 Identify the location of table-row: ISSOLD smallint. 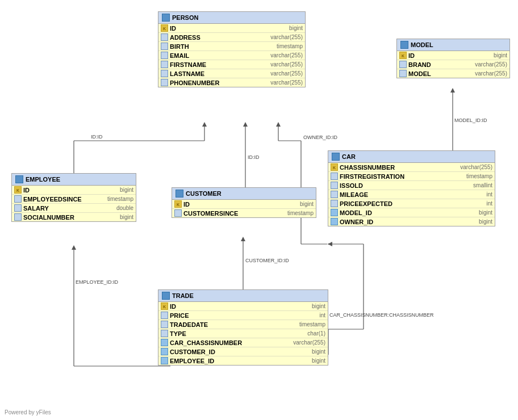
(411, 186).